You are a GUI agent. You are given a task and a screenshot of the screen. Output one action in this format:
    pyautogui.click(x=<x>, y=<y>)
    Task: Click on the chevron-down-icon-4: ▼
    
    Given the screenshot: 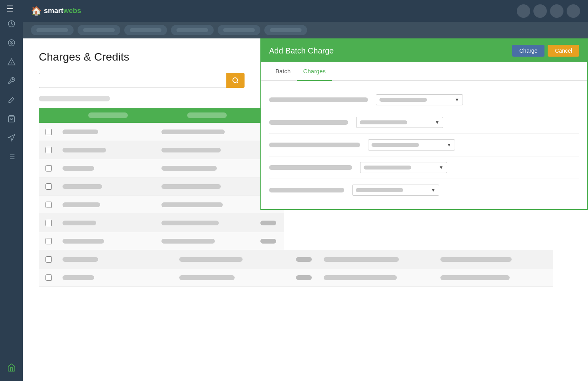 What is the action you would take?
    pyautogui.click(x=441, y=168)
    